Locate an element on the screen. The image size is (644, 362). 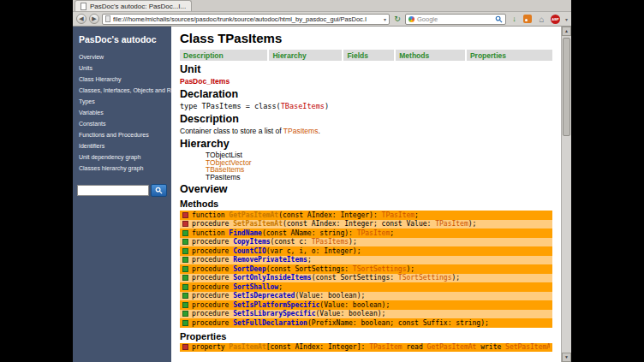
sidebar-item: Classes, Interfaces, Objects and Records is located at coordinates (122, 91).